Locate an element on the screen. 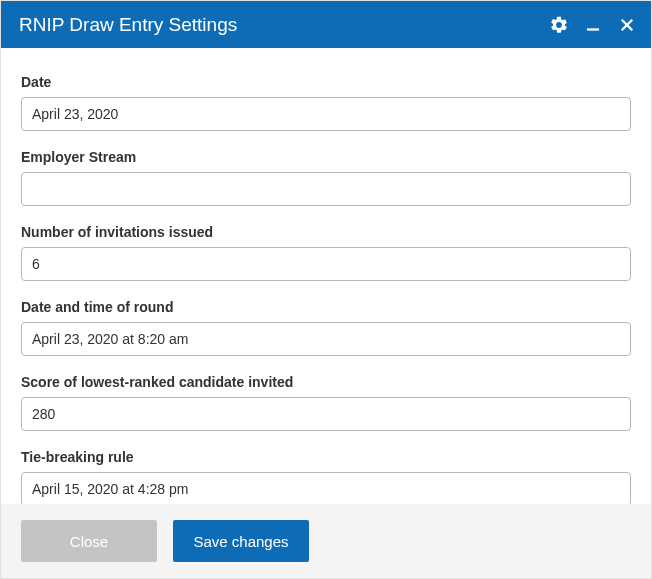 The height and width of the screenshot is (579, 652). label-date: Date is located at coordinates (326, 82).